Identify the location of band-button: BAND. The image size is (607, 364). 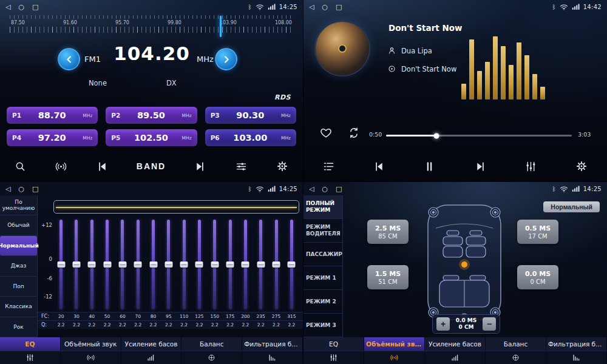
(151, 166).